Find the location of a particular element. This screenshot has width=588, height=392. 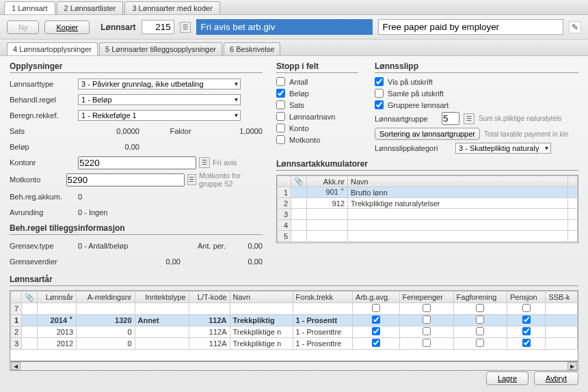

behandl-select: 1 - Beløp is located at coordinates (159, 100).